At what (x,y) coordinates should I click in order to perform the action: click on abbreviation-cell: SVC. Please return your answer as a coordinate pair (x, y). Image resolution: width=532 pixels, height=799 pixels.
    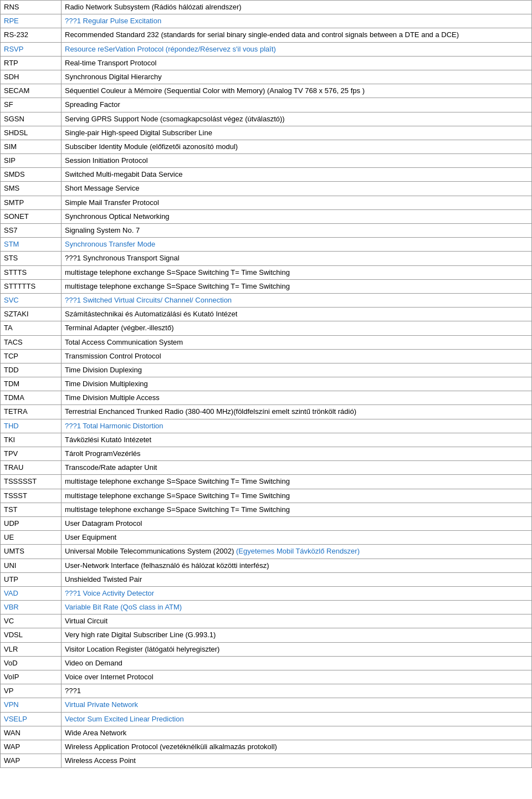
    Looking at the image, I should click on (31, 300).